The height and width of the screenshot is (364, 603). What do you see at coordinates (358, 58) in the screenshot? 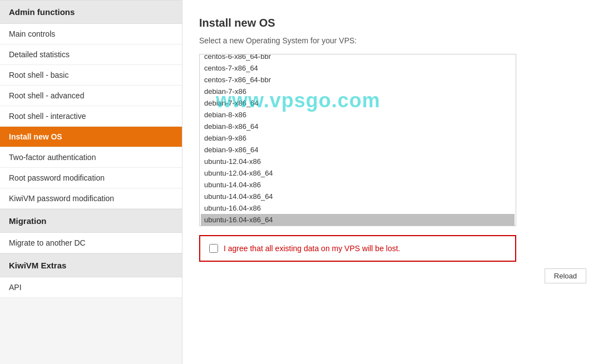
I see `os-option: centos-6-x86_64-bbr` at bounding box center [358, 58].